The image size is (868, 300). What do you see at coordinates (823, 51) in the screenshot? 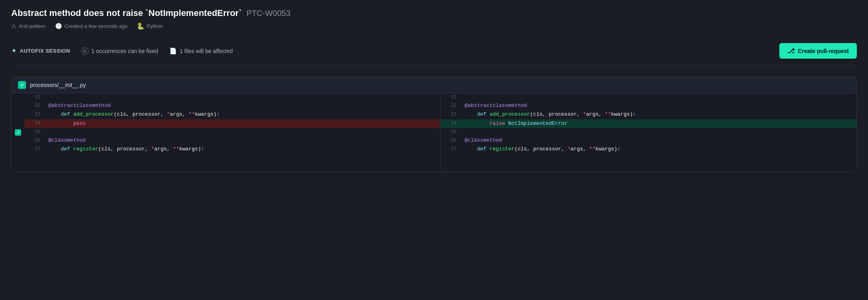
I see `create-pr-label: Create pull-request` at bounding box center [823, 51].